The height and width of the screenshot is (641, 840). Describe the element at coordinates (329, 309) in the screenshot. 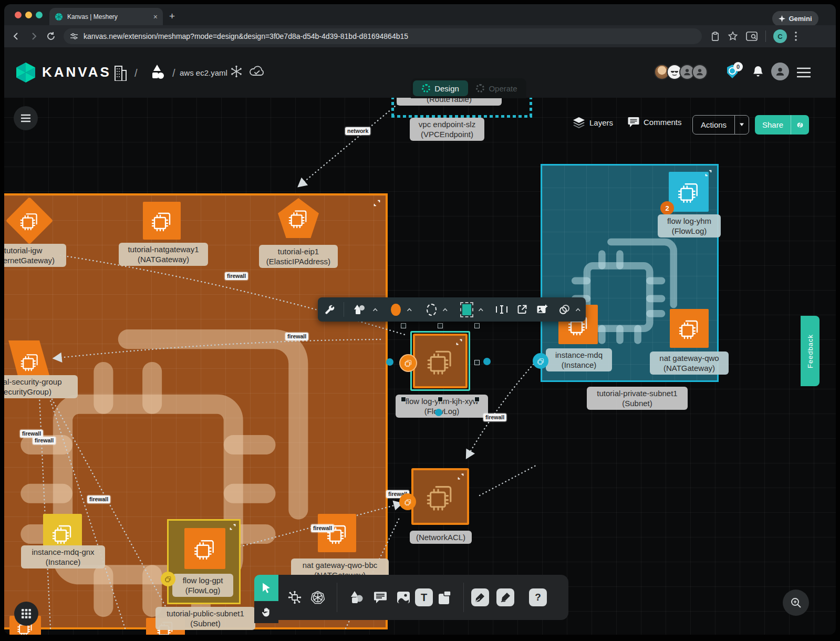

I see `configure-wrench-button` at that location.